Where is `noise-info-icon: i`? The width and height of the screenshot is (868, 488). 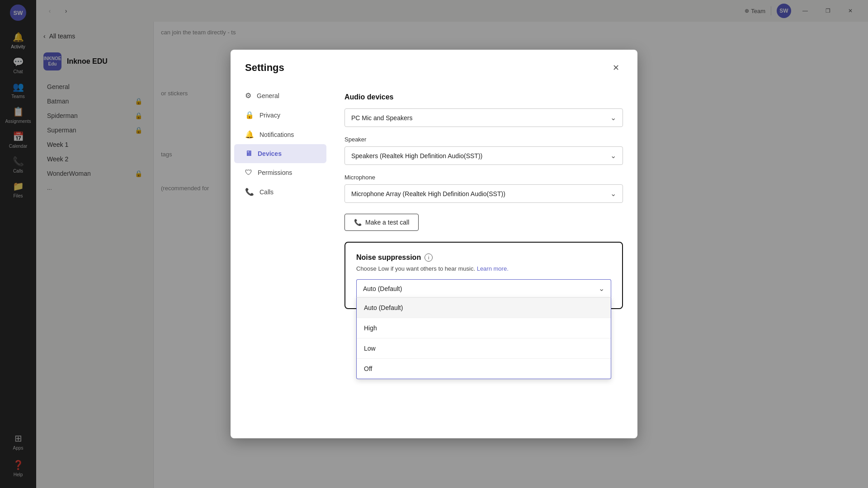 noise-info-icon: i is located at coordinates (429, 258).